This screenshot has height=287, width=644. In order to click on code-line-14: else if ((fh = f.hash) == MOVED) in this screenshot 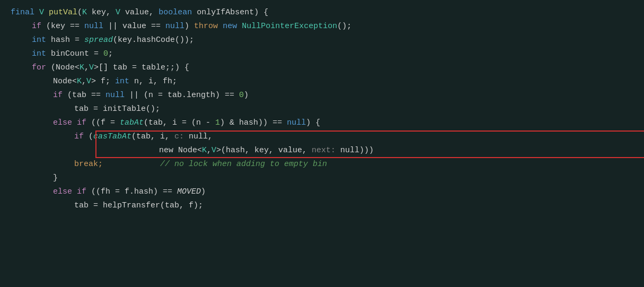, I will do `click(349, 193)`.